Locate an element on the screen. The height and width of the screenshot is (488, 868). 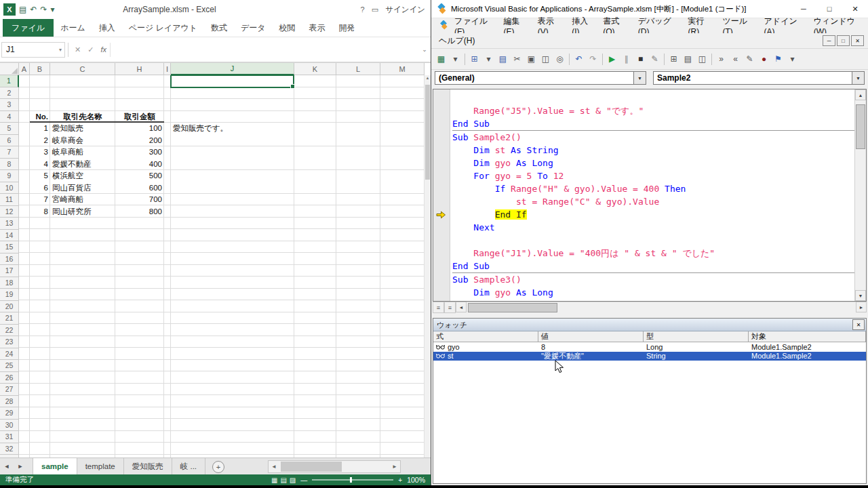
ribbon-tab-4: 数式 is located at coordinates (219, 28).